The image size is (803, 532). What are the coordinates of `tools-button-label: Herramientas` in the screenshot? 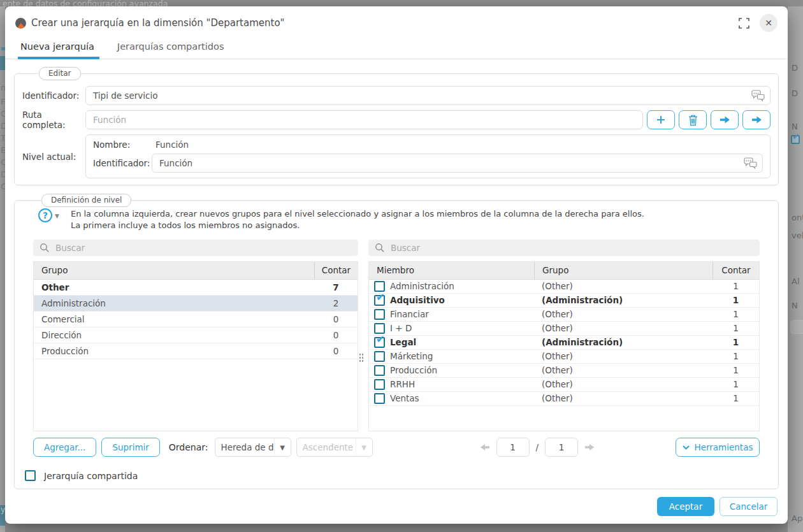 It's located at (724, 447).